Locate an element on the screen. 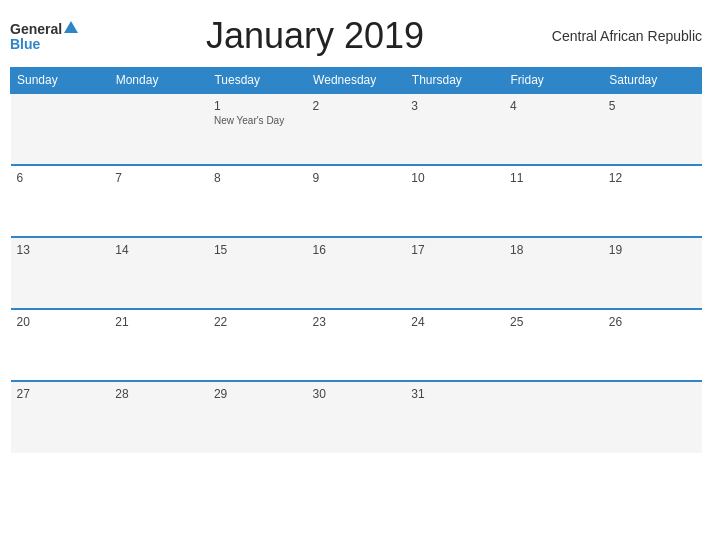  week-row-3: 20212223242526 is located at coordinates (356, 345).